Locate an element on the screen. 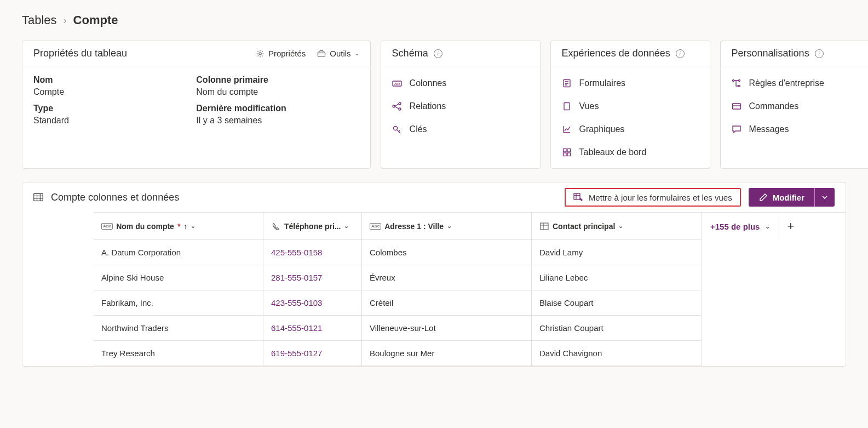 Image resolution: width=868 pixels, height=428 pixels. prop-primary-label: Colonne primaire is located at coordinates (277, 80).